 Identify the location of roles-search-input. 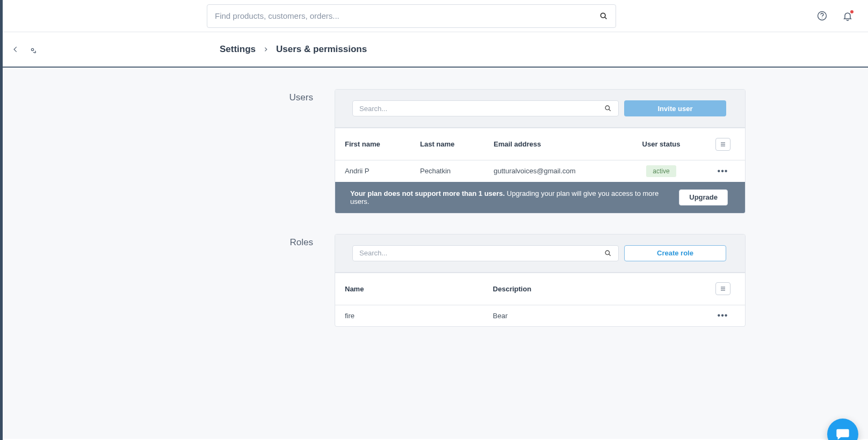
(482, 253).